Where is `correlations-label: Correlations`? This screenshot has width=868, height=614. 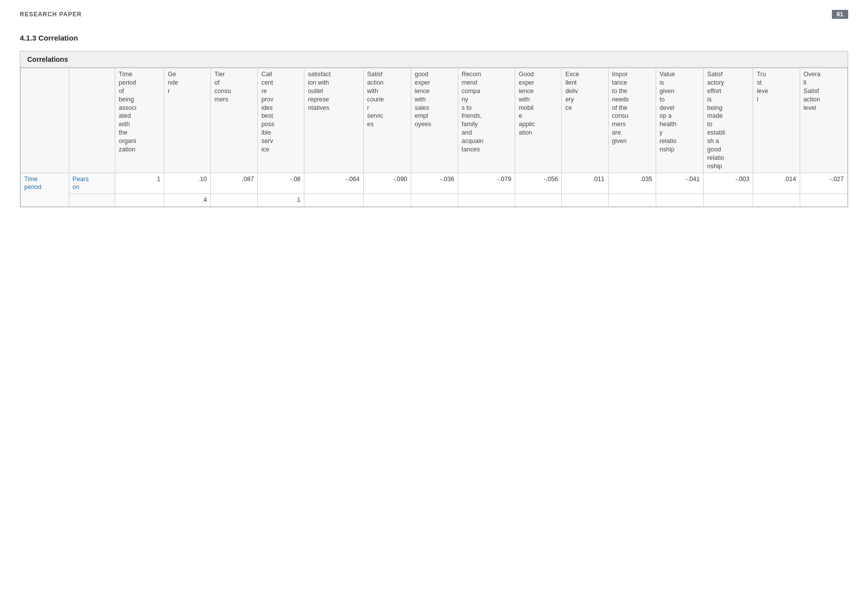 correlations-label: Correlations is located at coordinates (434, 59).